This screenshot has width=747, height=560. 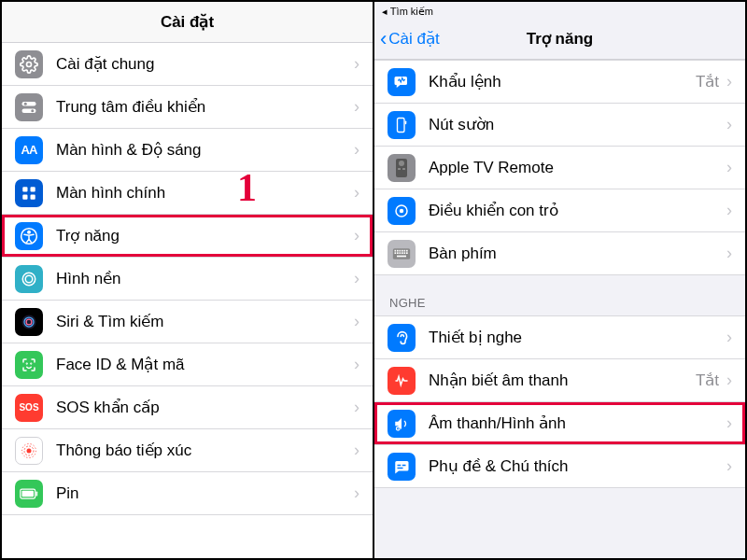 I want to click on row-label: Face ID & Mật mã, so click(x=205, y=364).